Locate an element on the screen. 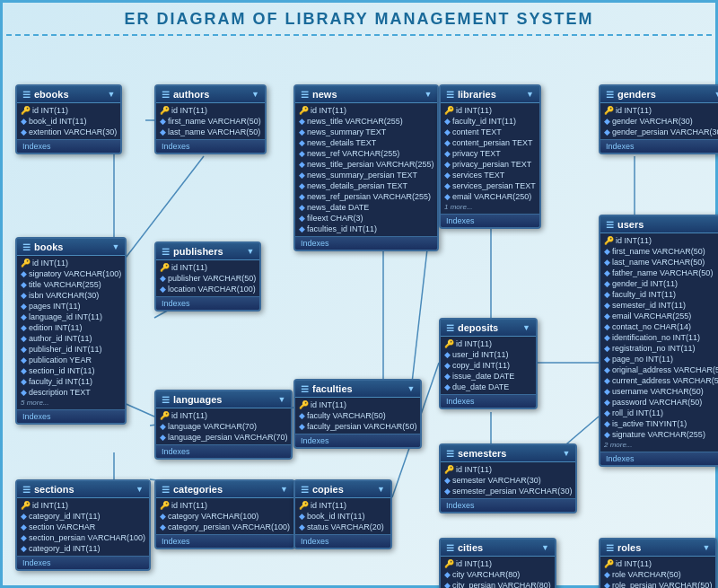 The width and height of the screenshot is (718, 588). field-name: section_id INT(11) is located at coordinates (62, 371).